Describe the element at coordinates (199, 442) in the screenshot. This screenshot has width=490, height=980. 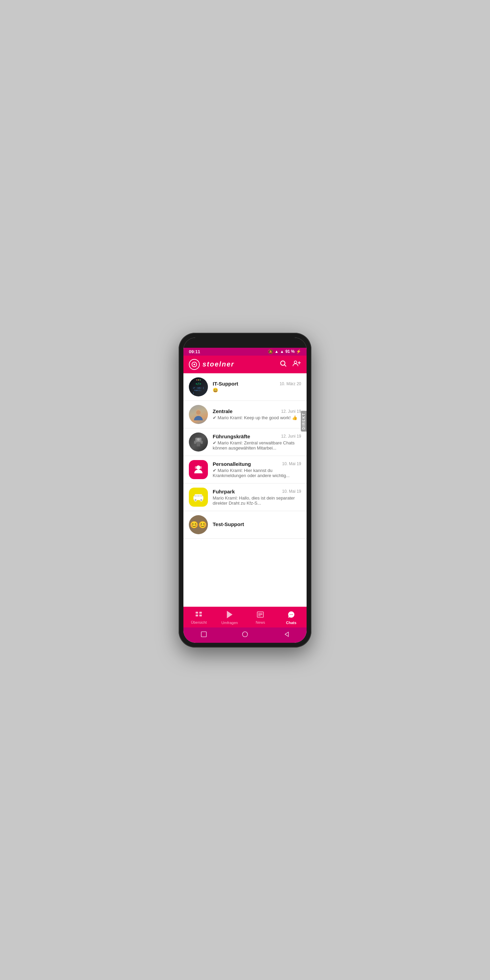
I see `avatar-fuhrungskrafte` at that location.